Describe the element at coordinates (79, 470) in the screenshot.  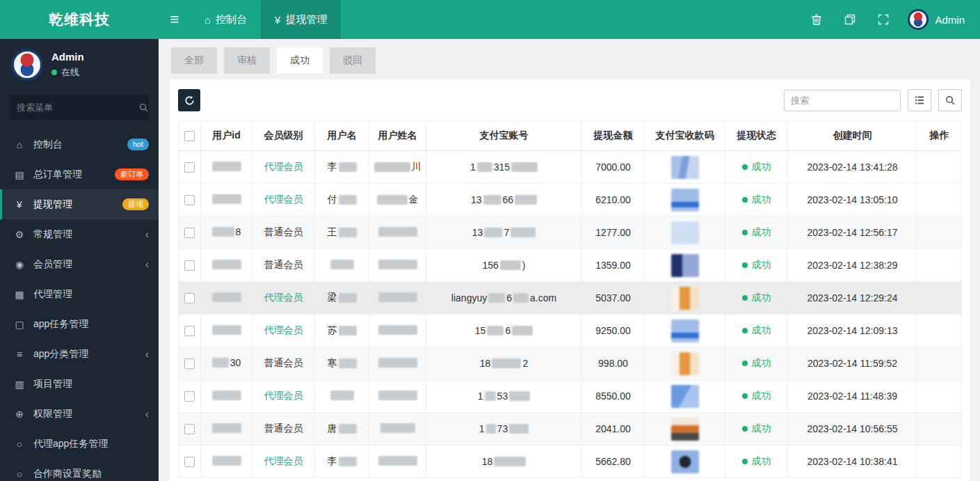
I see `sidebar-item: ○合作商设置奖励` at that location.